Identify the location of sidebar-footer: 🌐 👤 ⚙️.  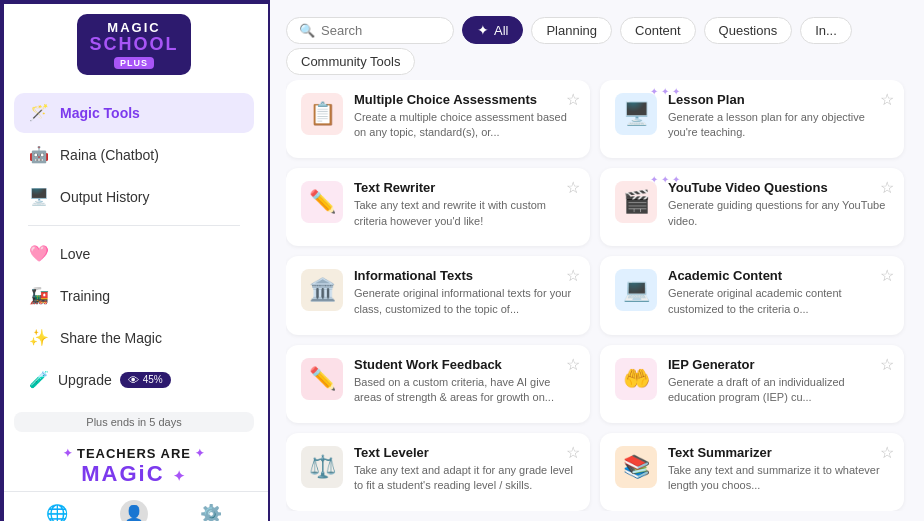
(134, 506).